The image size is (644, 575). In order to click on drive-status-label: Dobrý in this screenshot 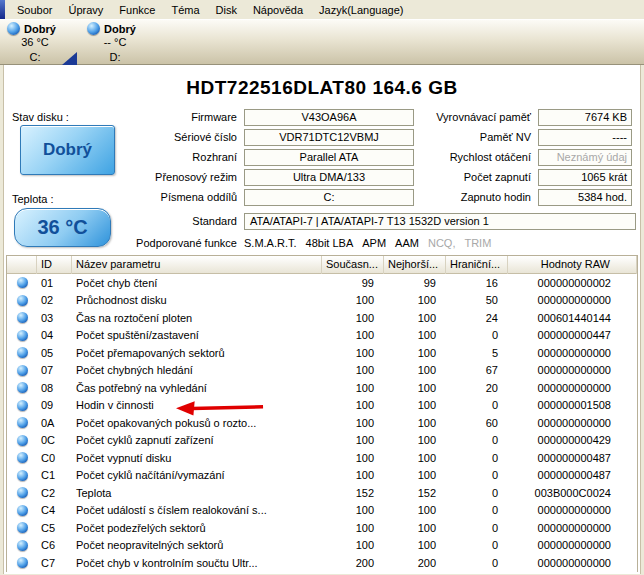, I will do `click(40, 29)`.